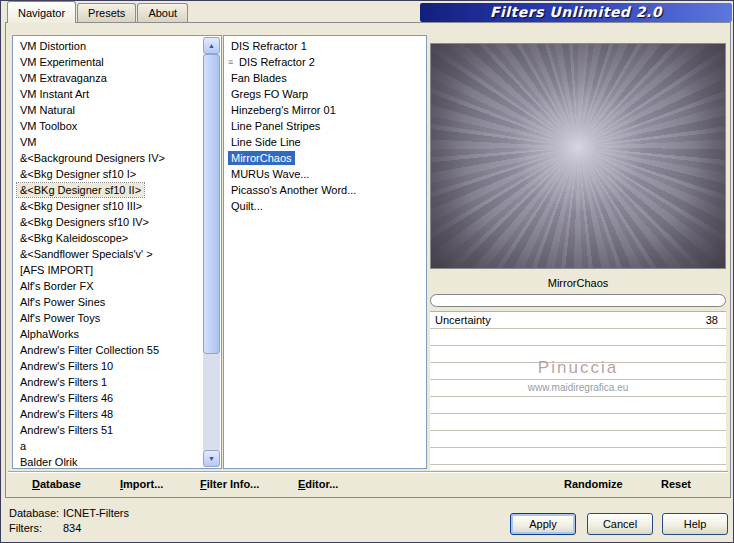 This screenshot has width=734, height=543. What do you see at coordinates (324, 110) in the screenshot?
I see `filter-item: Hinzeberg's Mirror 01` at bounding box center [324, 110].